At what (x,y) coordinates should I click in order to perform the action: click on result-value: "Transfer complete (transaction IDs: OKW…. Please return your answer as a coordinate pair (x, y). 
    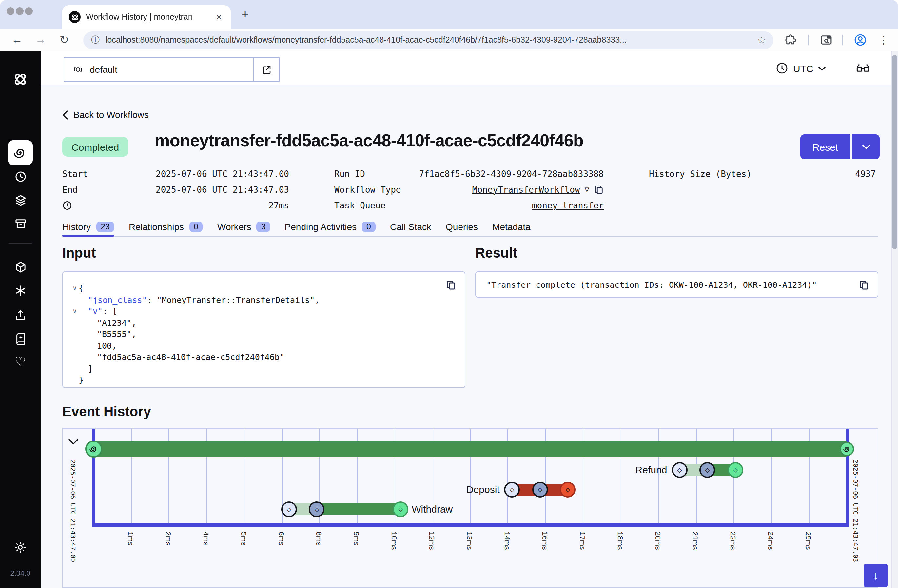
    Looking at the image, I should click on (652, 285).